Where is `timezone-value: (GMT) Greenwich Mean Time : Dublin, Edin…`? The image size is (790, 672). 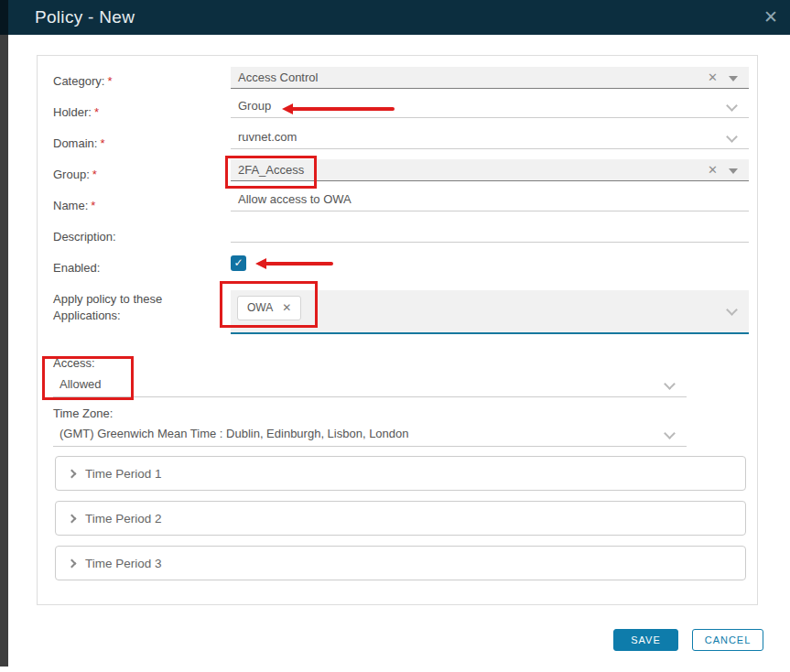 timezone-value: (GMT) Greenwich Mean Time : Dublin, Edin… is located at coordinates (234, 434).